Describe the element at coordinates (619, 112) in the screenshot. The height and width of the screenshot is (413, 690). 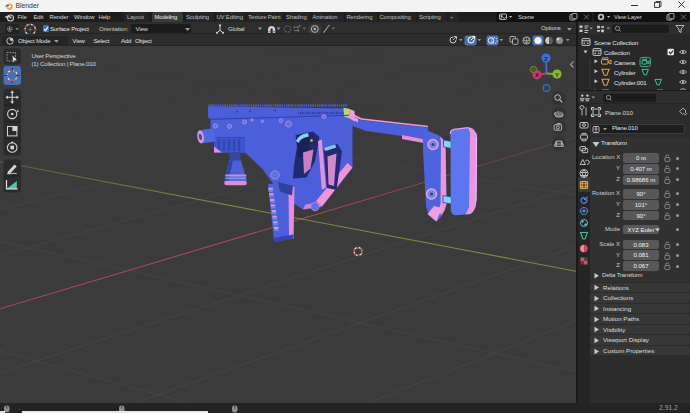
I see `svg-text: Plane.010` at that location.